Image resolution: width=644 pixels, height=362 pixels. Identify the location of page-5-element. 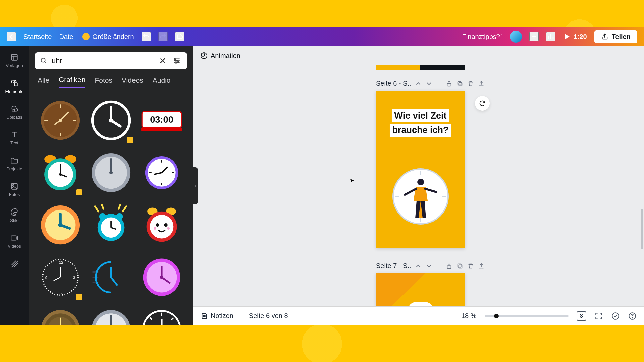
(442, 68).